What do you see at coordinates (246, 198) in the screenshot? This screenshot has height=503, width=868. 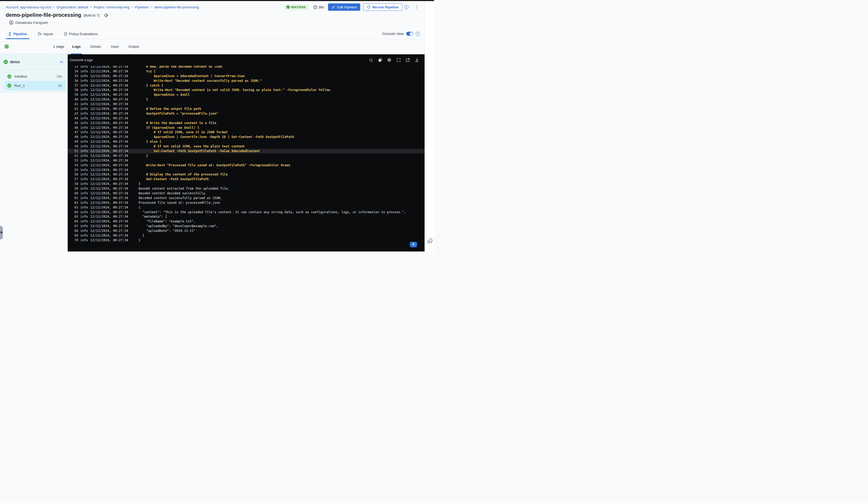 I see `log-line-61: 61info12/12/2024, 00:27:34Decoded conten…` at bounding box center [246, 198].